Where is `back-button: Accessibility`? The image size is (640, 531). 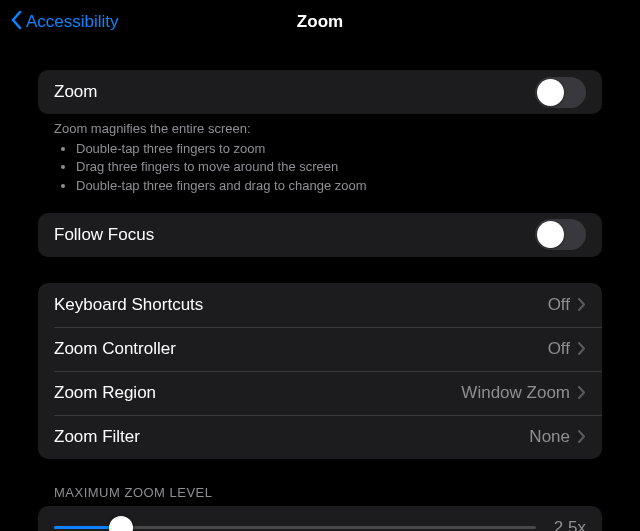
back-button: Accessibility is located at coordinates (60, 22).